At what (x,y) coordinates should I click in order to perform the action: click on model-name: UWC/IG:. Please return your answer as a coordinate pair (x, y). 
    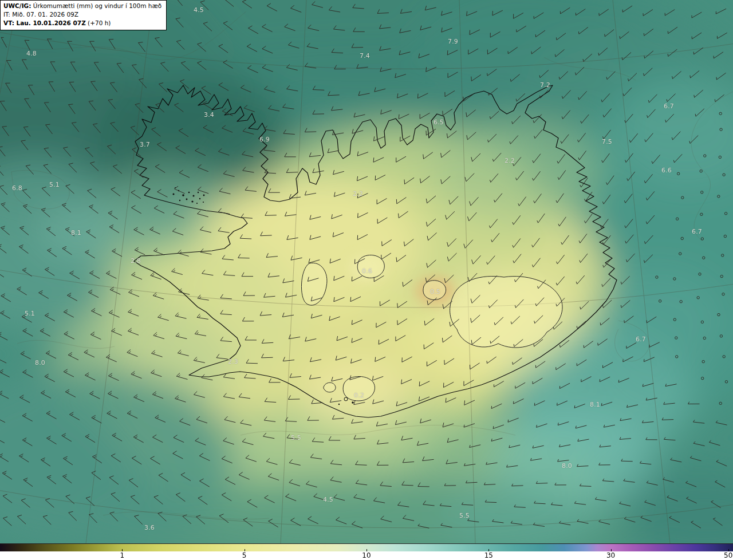
    Looking at the image, I should click on (17, 6).